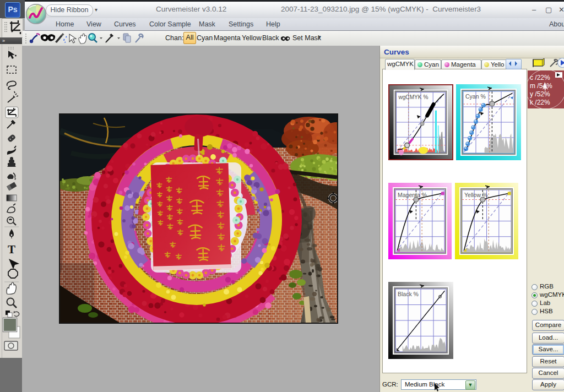  Describe the element at coordinates (12, 249) in the screenshot. I see `svg-text: T` at that location.